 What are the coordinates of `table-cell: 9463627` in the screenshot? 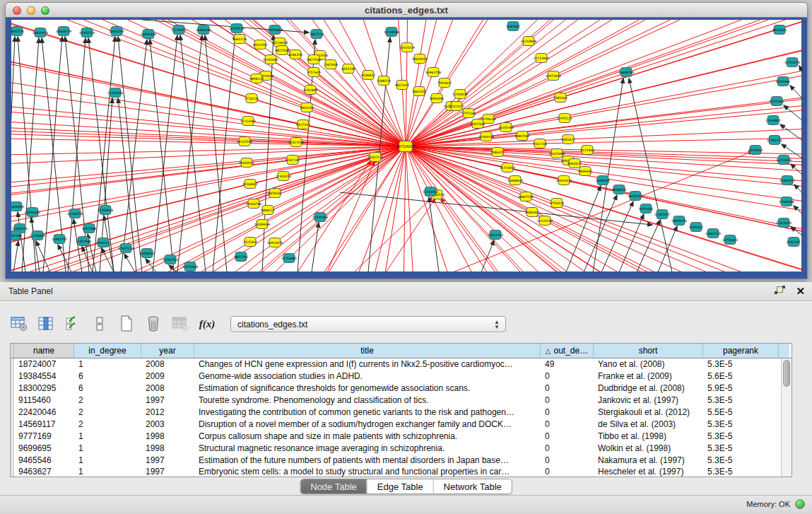 It's located at (44, 471).